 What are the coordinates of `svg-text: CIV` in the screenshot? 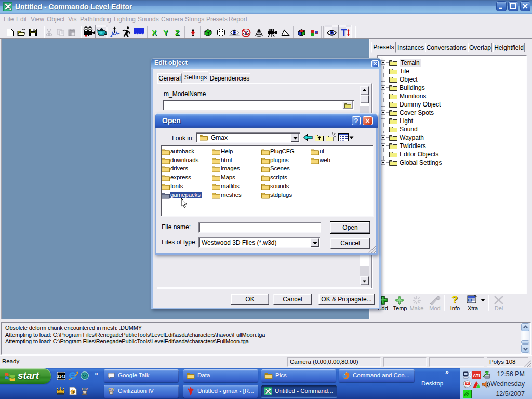 It's located at (111, 390).